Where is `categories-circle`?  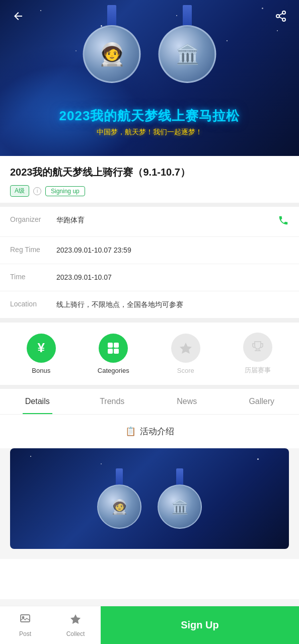
categories-circle is located at coordinates (113, 348).